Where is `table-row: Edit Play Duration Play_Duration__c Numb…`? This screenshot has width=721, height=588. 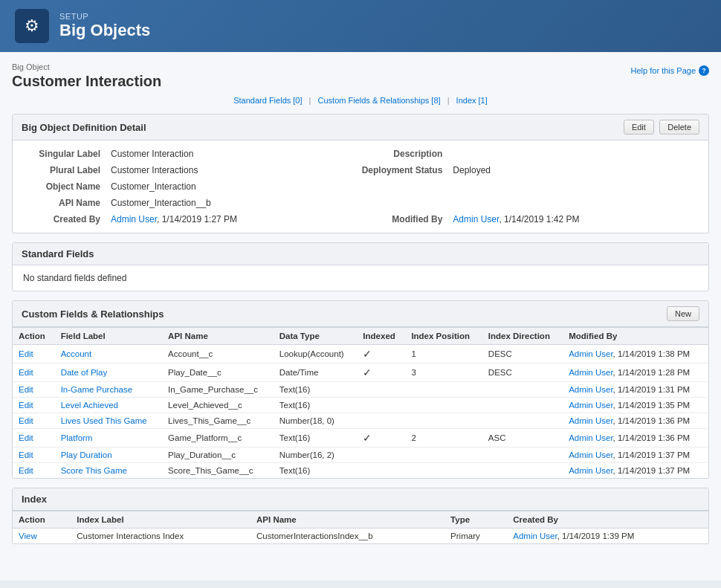 table-row: Edit Play Duration Play_Duration__c Numb… is located at coordinates (360, 455).